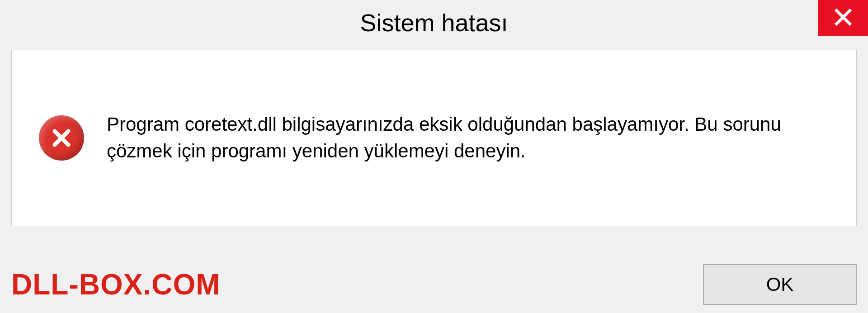  I want to click on error-icon, so click(61, 138).